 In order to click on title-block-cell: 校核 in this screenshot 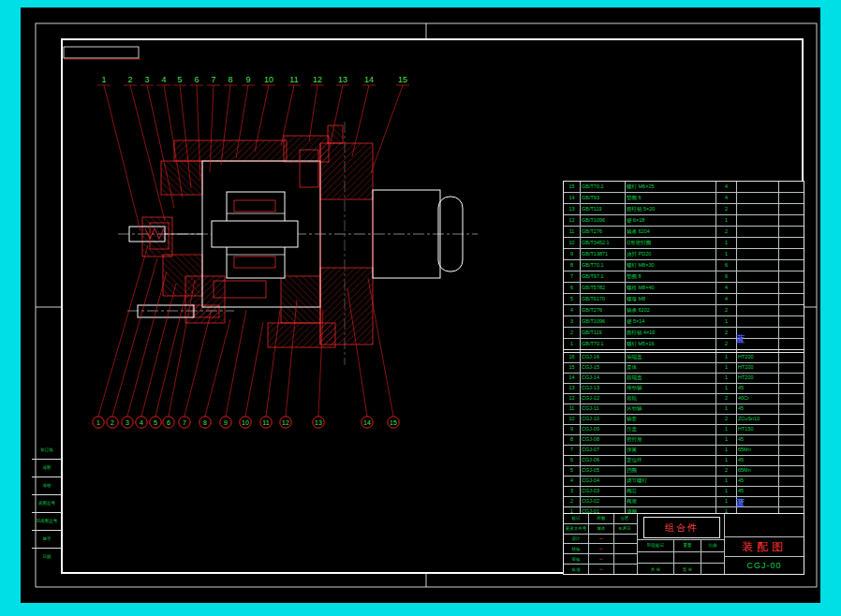, I will do `click(577, 549)`.